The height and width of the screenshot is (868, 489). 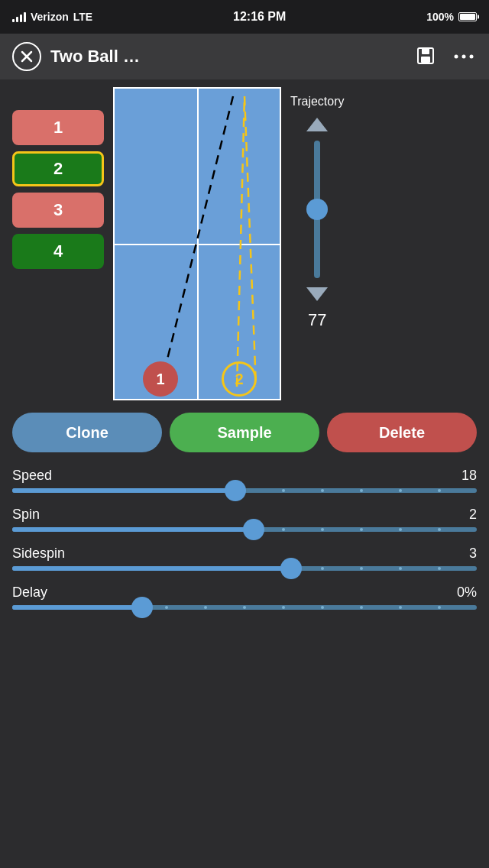 What do you see at coordinates (291, 568) in the screenshot?
I see `sidespin-slider-thumb-wrap` at bounding box center [291, 568].